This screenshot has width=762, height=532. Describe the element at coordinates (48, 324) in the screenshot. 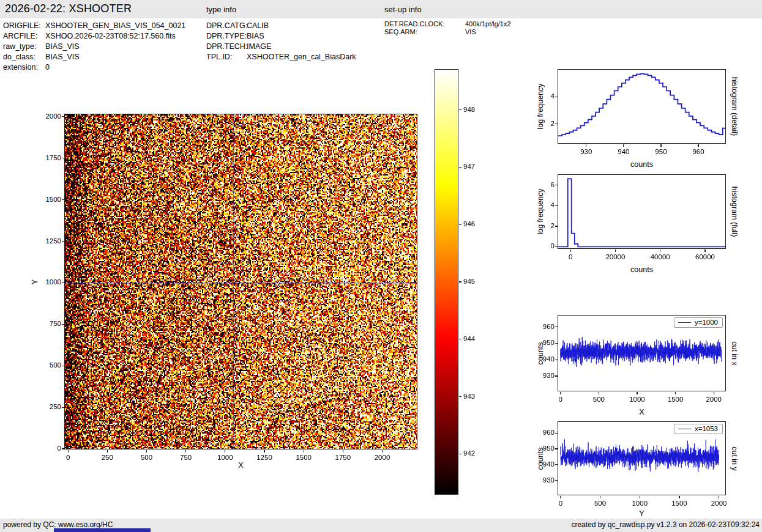

I see `tick-label: 750` at that location.